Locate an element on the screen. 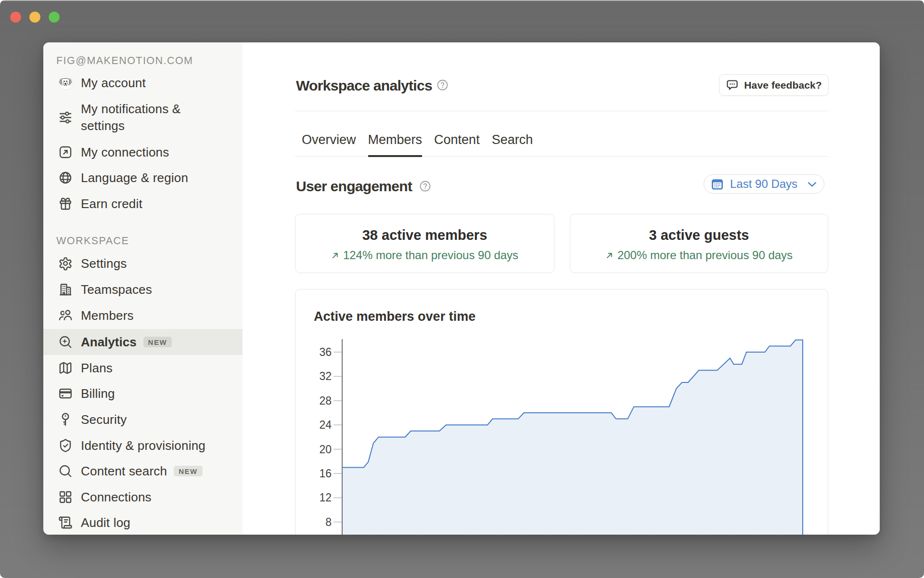 This screenshot has width=924, height=578. section-help-icon is located at coordinates (425, 186).